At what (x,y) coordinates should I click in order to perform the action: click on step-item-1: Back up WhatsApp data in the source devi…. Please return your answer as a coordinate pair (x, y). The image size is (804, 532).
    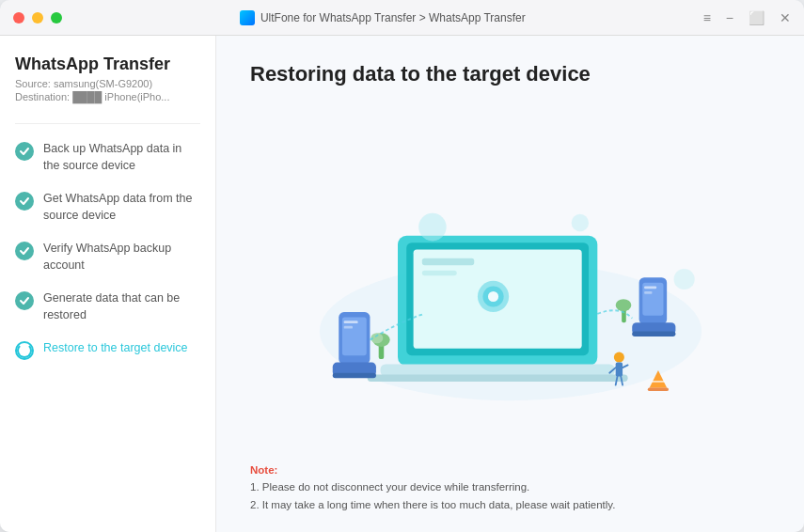
    Looking at the image, I should click on (107, 158).